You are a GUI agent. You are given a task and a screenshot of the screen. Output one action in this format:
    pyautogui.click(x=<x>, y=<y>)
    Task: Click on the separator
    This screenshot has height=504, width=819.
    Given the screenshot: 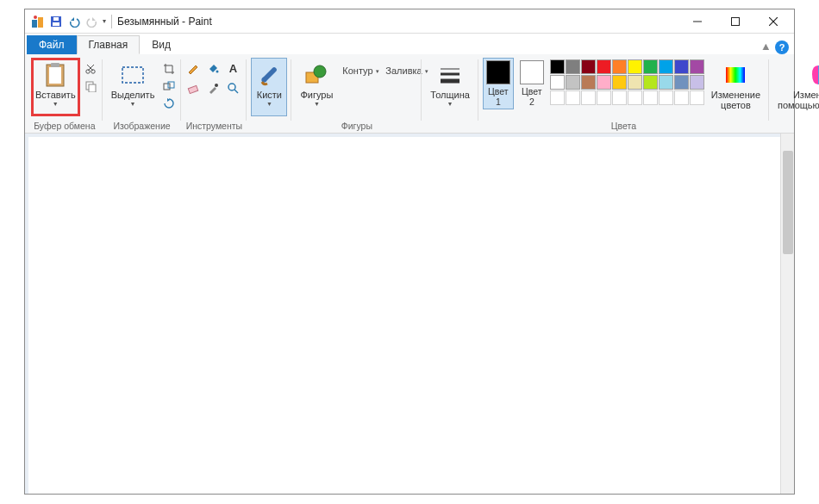 What is the action you would take?
    pyautogui.click(x=112, y=22)
    